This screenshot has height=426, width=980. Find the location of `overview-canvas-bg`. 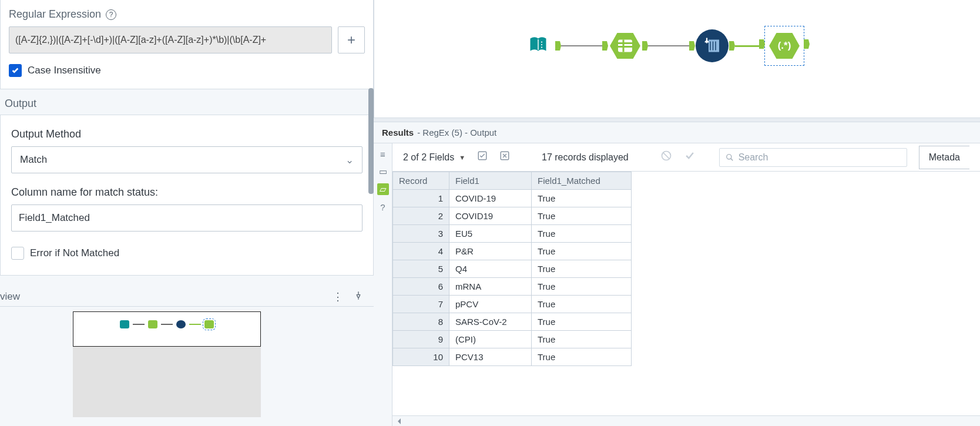

overview-canvas-bg is located at coordinates (167, 382).